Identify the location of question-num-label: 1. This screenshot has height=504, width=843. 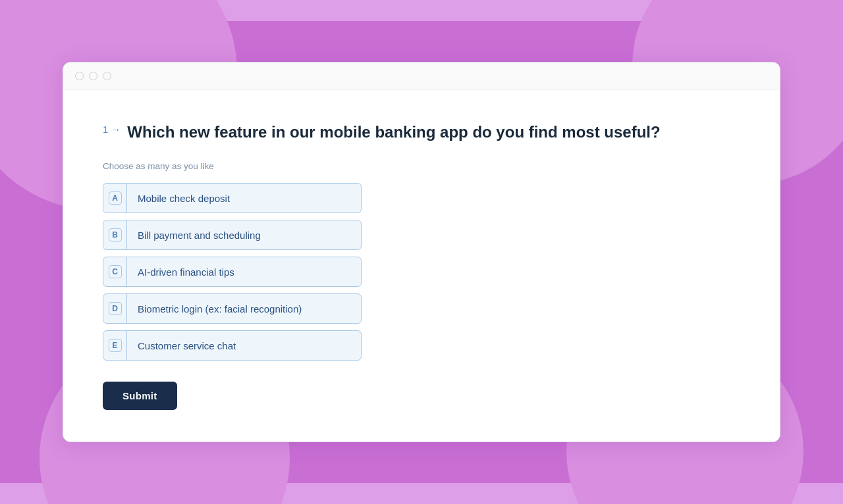
(105, 129).